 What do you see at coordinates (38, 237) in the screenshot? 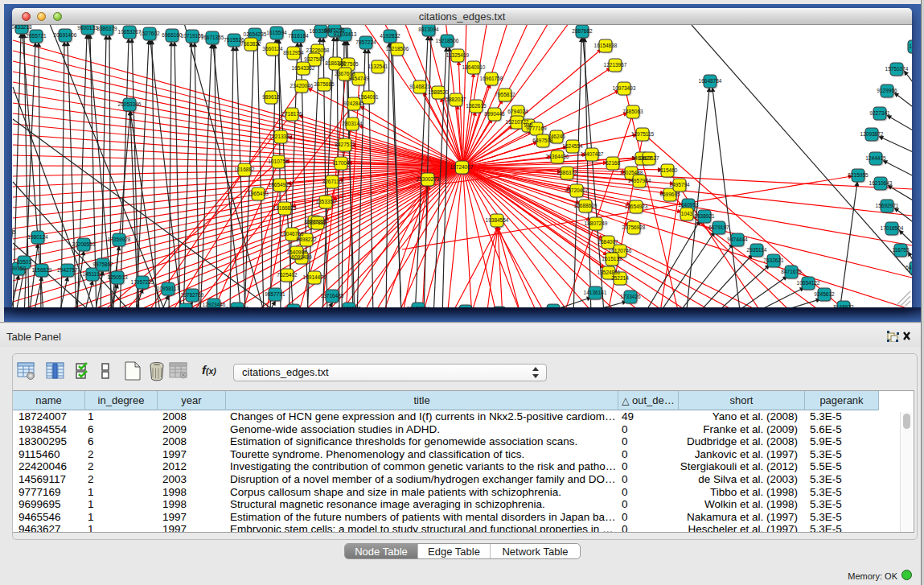
I see `svg-text: 1980124` at bounding box center [38, 237].